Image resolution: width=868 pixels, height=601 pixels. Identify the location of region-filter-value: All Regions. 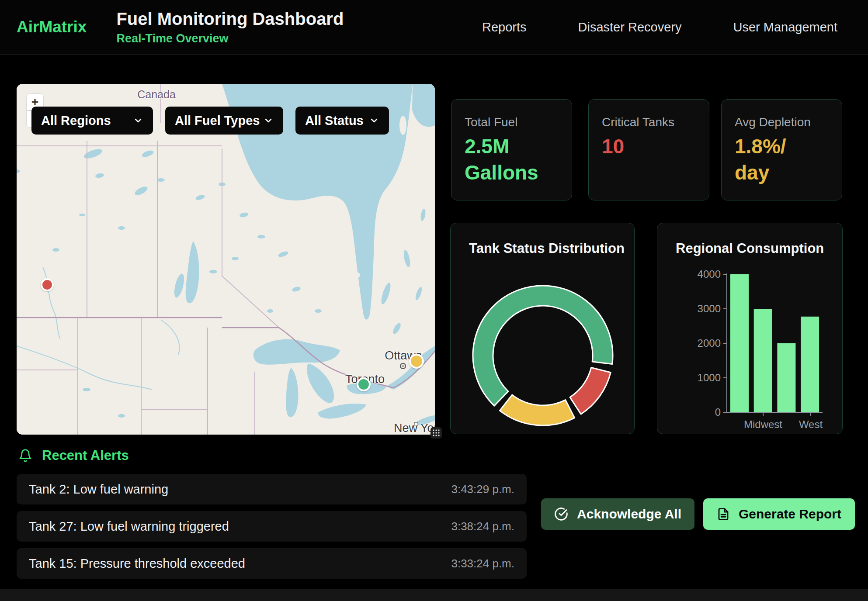
(76, 121).